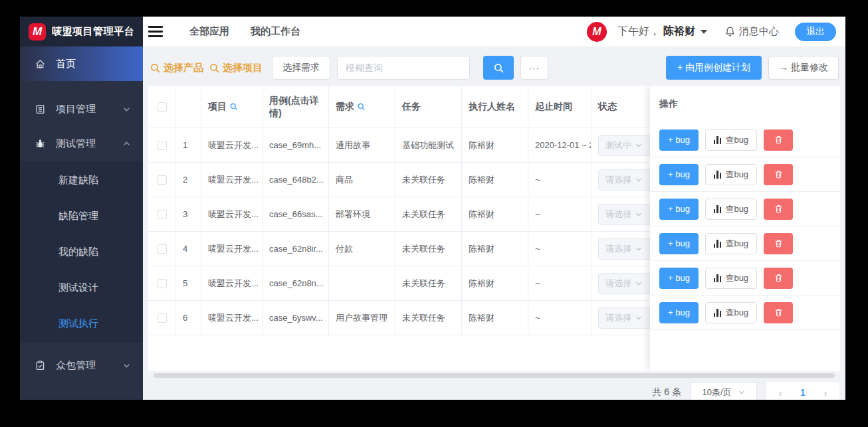 The height and width of the screenshot is (427, 868). Describe the element at coordinates (433, 32) in the screenshot. I see `header: M 唛盟项目管理平台 全部应用 我的工作台 M 下午好，陈裕财 消息中心 退出` at that location.